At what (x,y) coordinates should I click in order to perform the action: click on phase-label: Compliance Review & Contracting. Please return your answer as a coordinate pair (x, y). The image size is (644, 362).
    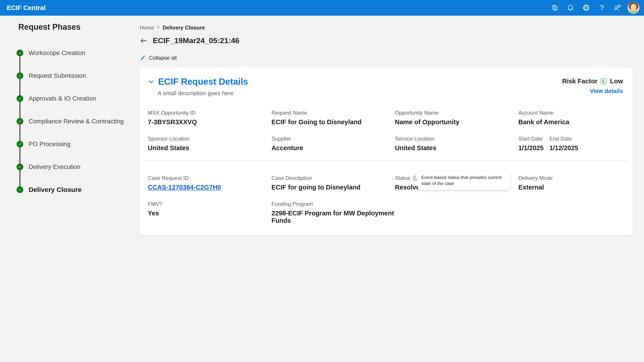
    Looking at the image, I should click on (76, 121).